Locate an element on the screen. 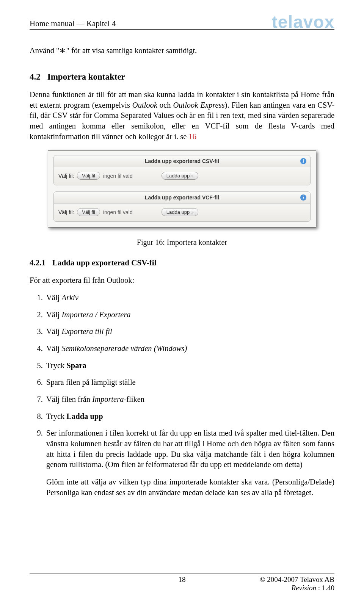 The height and width of the screenshot is (602, 364). csv-upload-panel: Ladda upp exporterad CSV-fil i Välj fil:… is located at coordinates (182, 170).